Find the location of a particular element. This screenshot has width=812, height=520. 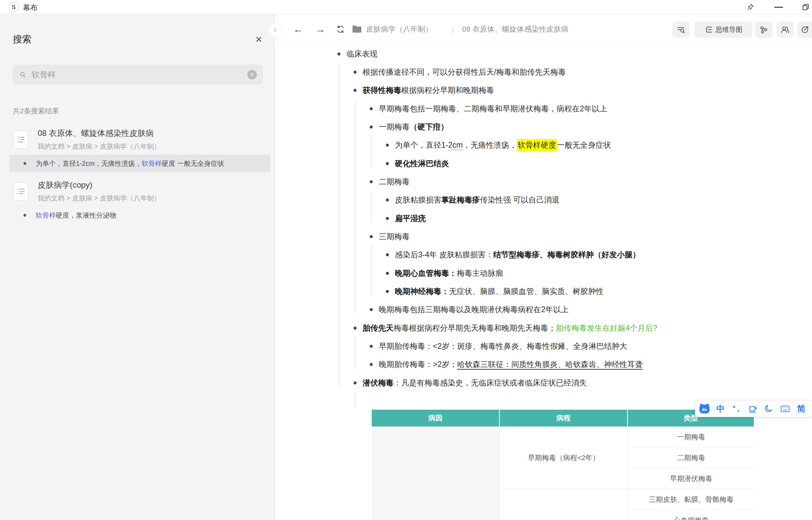

document-icon is located at coordinates (21, 139).